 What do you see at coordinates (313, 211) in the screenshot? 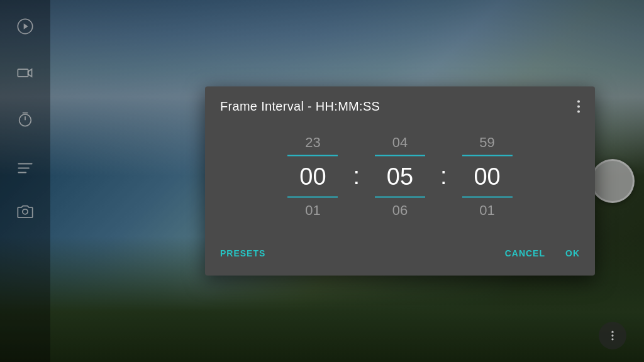
I see `hours-below: 01` at bounding box center [313, 211].